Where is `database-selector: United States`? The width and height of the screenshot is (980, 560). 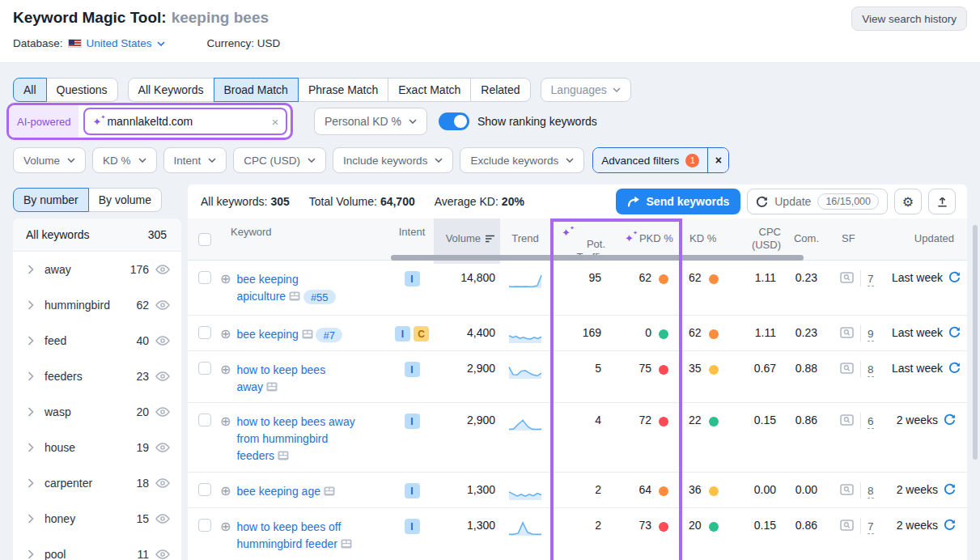
database-selector: United States is located at coordinates (120, 44).